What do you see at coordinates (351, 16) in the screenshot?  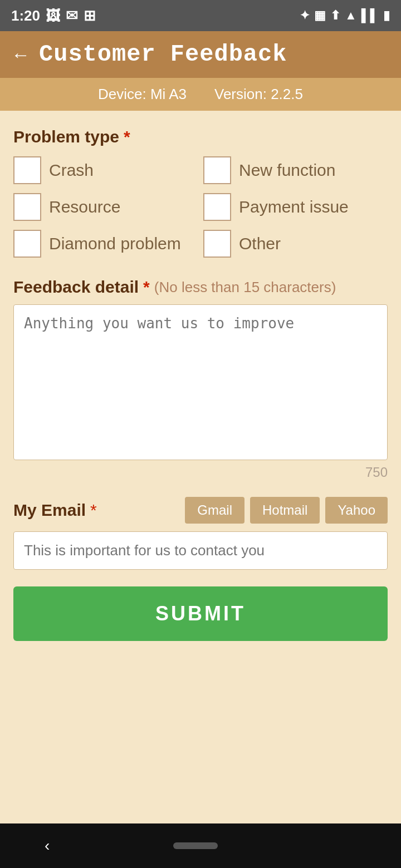 I see `wifi-icon: ▲` at bounding box center [351, 16].